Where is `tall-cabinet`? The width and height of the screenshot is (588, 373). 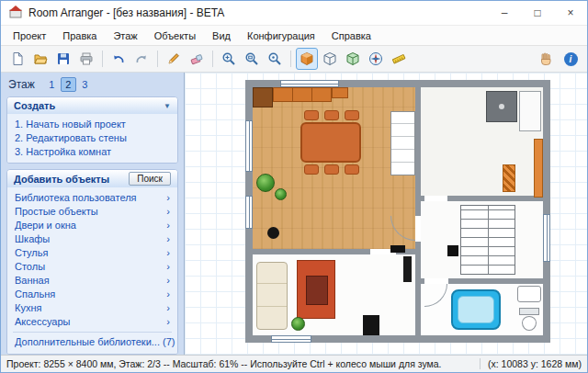 tall-cabinet is located at coordinates (538, 168).